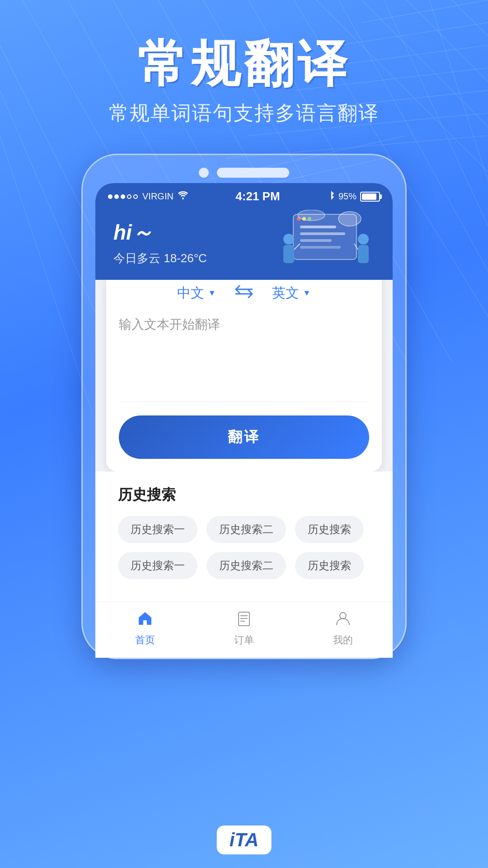 The height and width of the screenshot is (868, 488). I want to click on main-title: 常规翻译, so click(244, 63).